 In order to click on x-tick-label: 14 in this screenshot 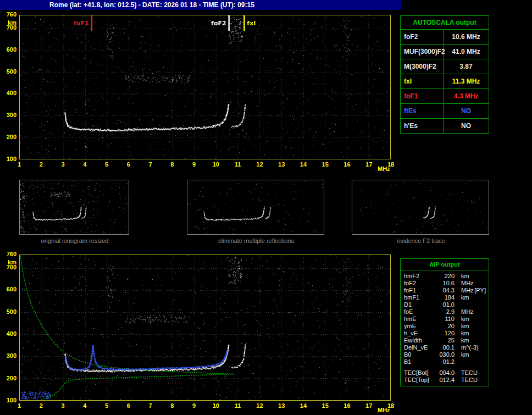, I will do `click(303, 164)`.